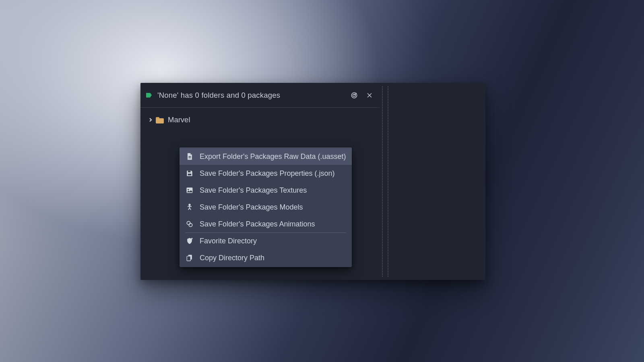 The width and height of the screenshot is (644, 362). I want to click on menu-favorite: Favorite Directory, so click(266, 241).